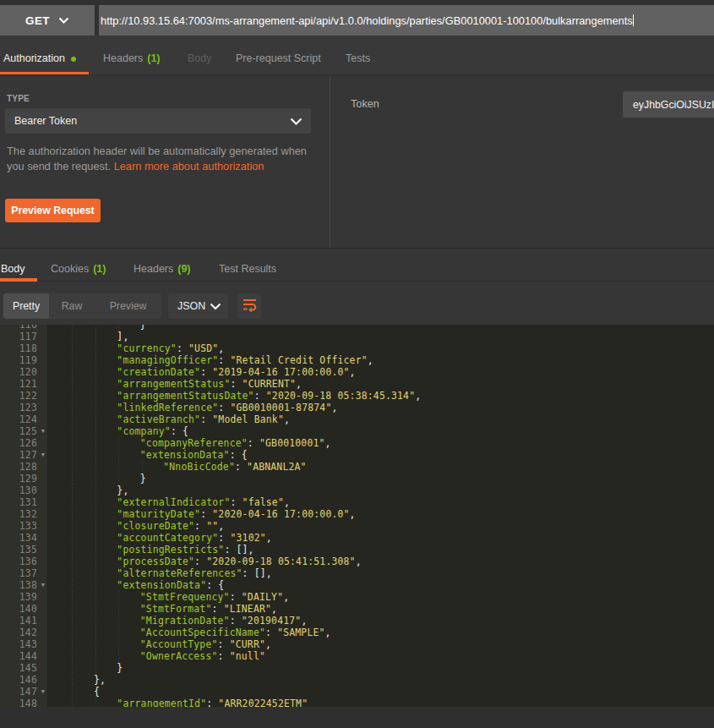 This screenshot has height=728, width=714. Describe the element at coordinates (248, 269) in the screenshot. I see `response-tab-test-results: Test Results` at that location.